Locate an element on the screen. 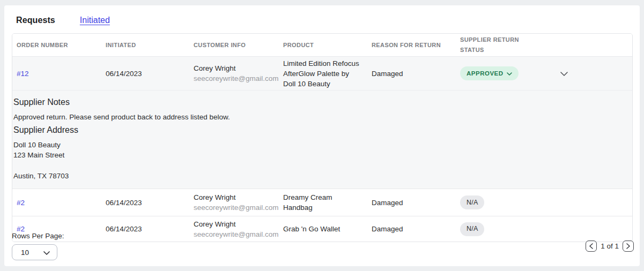  table-header-row: Order Number Initiated Customer Info Pro… is located at coordinates (322, 45).